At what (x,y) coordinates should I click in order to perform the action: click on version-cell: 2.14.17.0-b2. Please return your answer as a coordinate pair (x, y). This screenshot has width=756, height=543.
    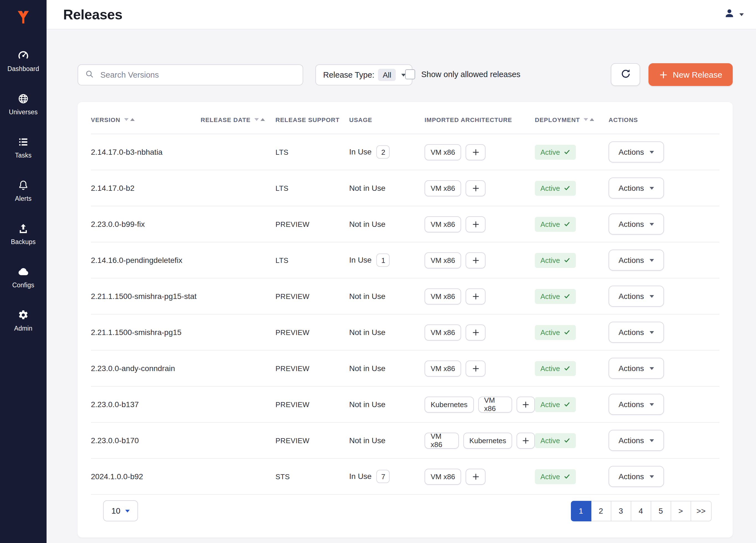
    Looking at the image, I should click on (146, 188).